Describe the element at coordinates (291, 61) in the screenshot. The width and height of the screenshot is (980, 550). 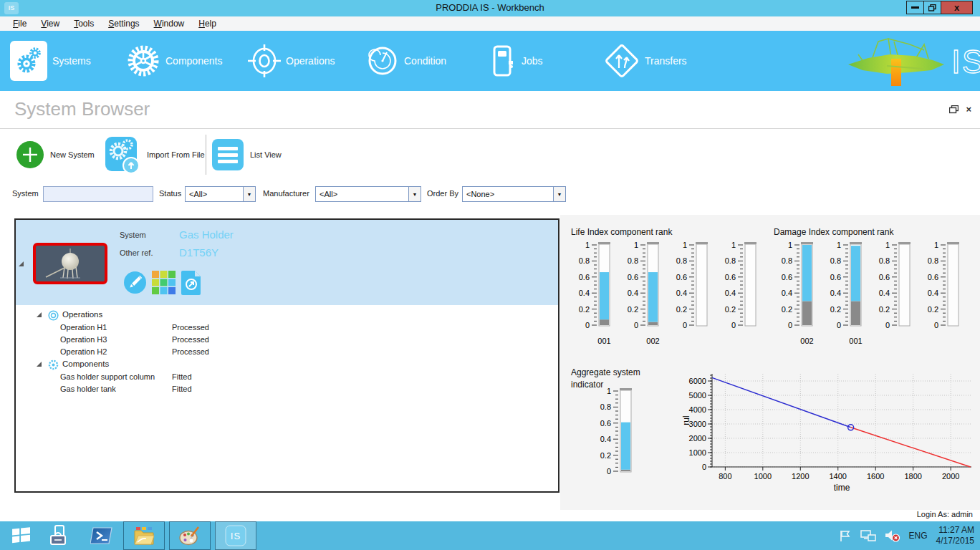
I see `nav-operations: Operations` at that location.